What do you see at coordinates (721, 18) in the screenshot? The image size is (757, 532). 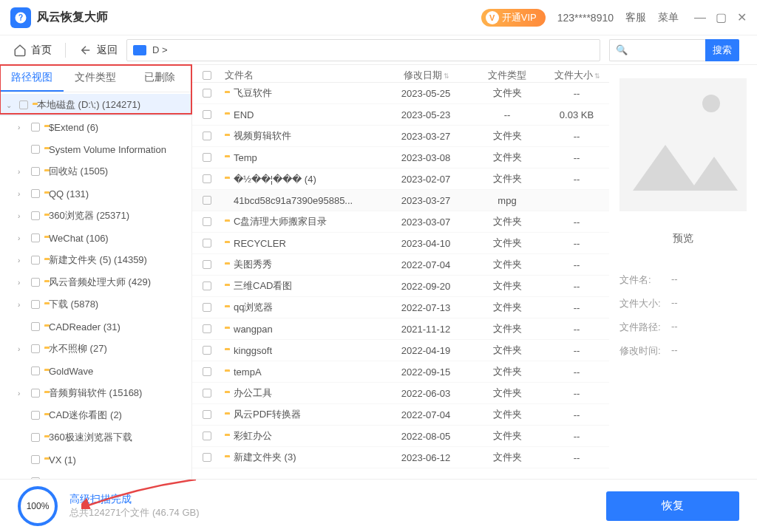 I see `maximize-icon: ▢` at bounding box center [721, 18].